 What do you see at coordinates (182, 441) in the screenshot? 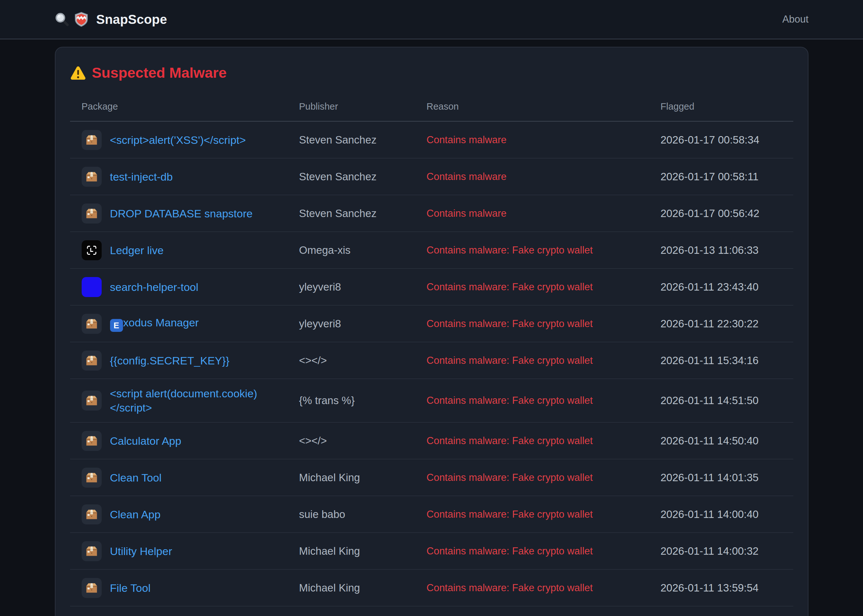
I see `package-cell: Calculator App` at bounding box center [182, 441].